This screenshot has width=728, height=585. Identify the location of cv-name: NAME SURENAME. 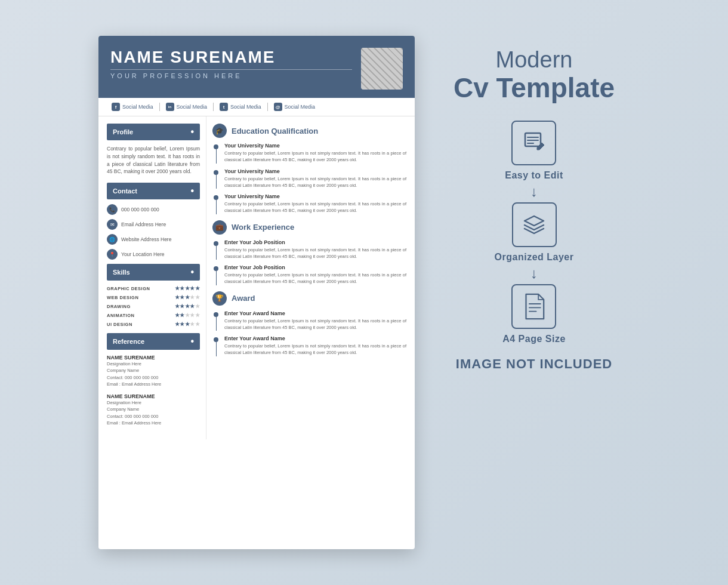
(232, 57).